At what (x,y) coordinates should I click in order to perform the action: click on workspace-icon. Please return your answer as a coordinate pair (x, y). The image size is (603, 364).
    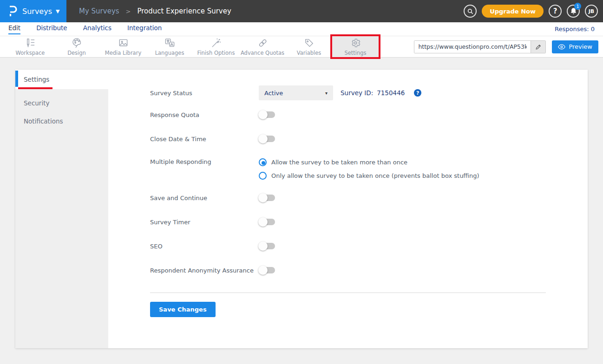
    Looking at the image, I should click on (31, 43).